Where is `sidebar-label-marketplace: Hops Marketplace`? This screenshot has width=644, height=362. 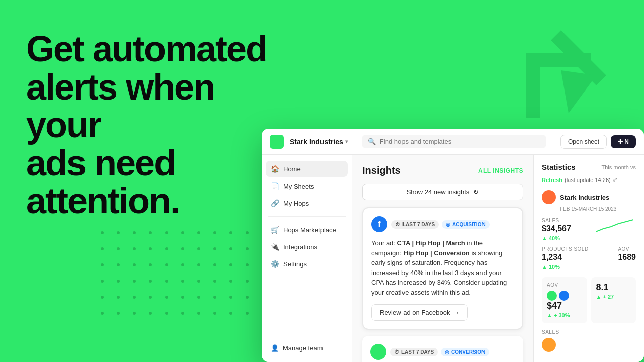
sidebar-label-marketplace: Hops Marketplace is located at coordinates (310, 230).